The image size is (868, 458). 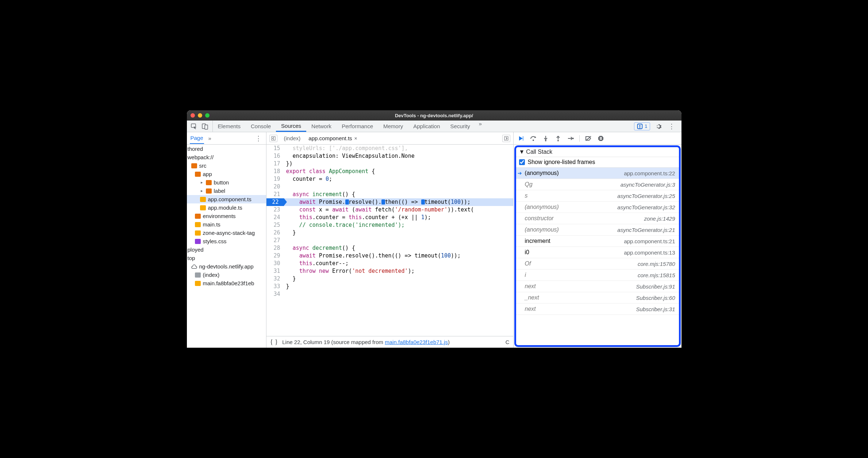 I want to click on pretty-print-icon: { }, so click(x=274, y=342).